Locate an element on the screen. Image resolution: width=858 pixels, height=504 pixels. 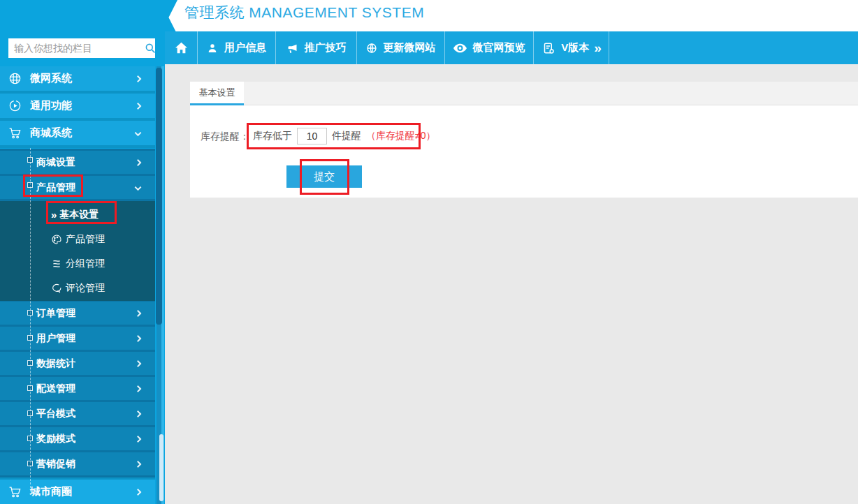
tab-strip: 基本设置 is located at coordinates (524, 94).